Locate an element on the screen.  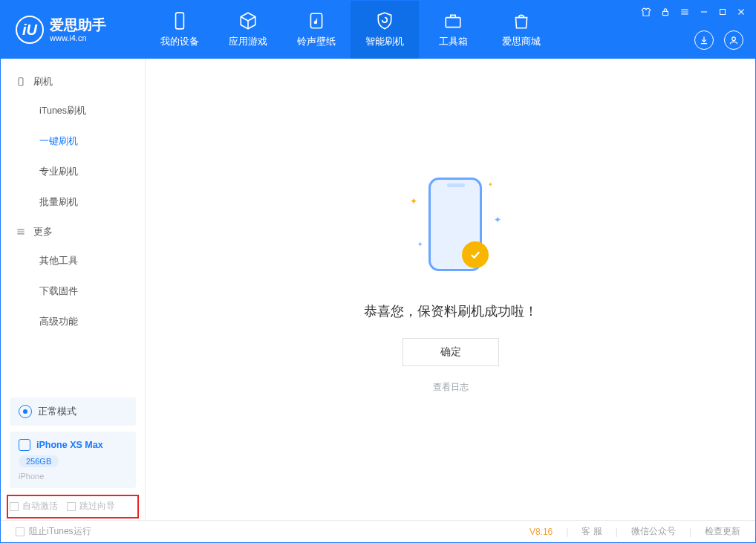
sidebar-section-more: 更多 is located at coordinates (73, 232).